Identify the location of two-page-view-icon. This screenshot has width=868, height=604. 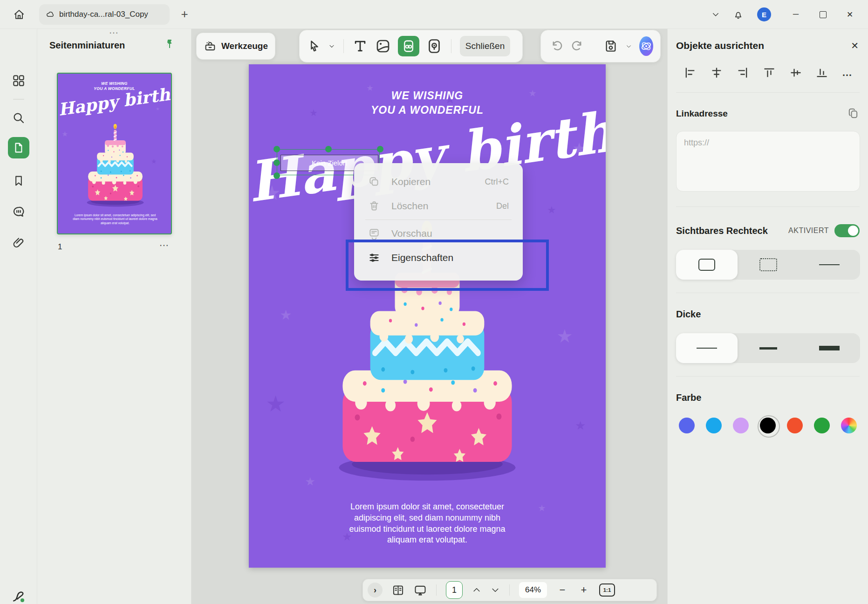
(398, 590).